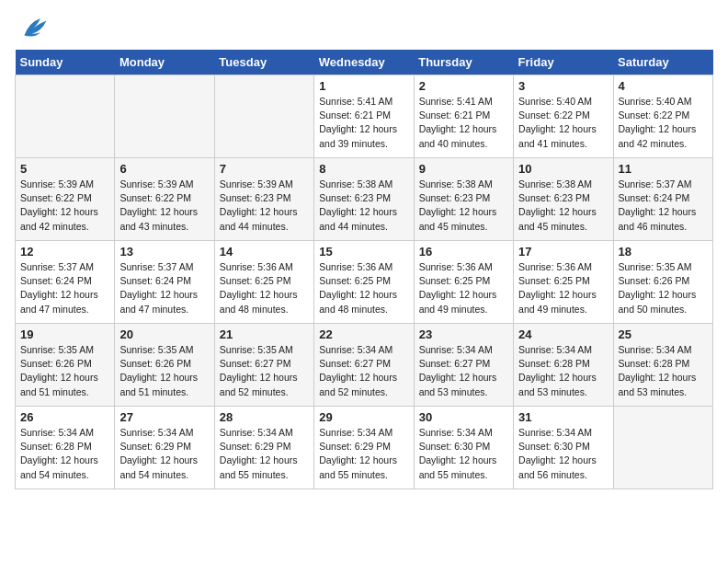  What do you see at coordinates (364, 418) in the screenshot?
I see `day-number: 29` at bounding box center [364, 418].